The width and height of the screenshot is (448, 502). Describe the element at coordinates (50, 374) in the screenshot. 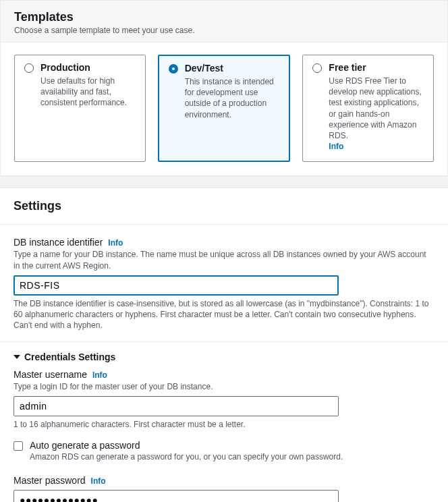

I see `username-label: Master username` at that location.